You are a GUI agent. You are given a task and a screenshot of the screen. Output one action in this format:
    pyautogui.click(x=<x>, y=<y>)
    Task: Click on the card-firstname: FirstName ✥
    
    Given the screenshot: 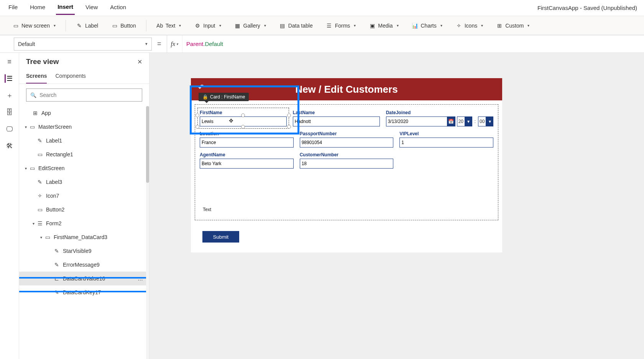 What is the action you would take?
    pyautogui.click(x=243, y=118)
    